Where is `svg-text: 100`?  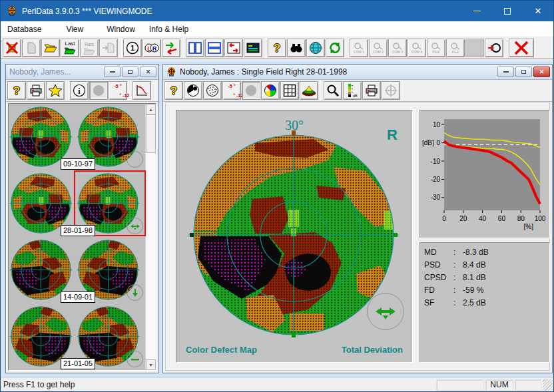 svg-text: 100 is located at coordinates (541, 218).